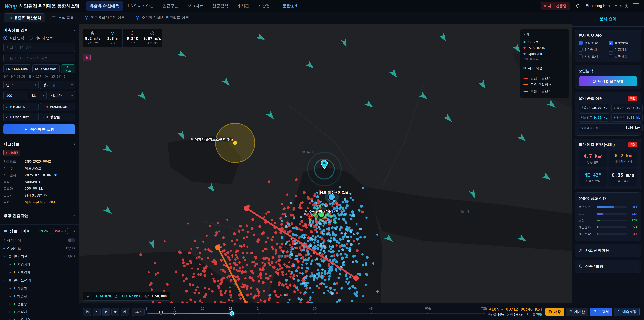  Describe the element at coordinates (44, 231) in the screenshot. I see `all-layers-on-button: 전체 켜기` at that location.